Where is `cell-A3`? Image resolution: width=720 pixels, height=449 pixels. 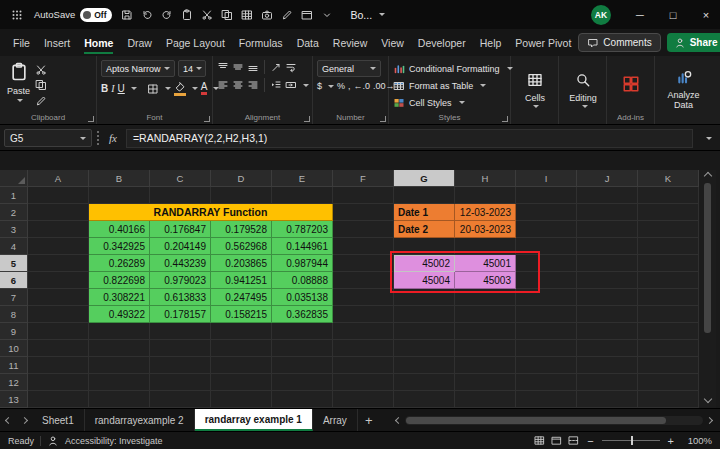
cell-A3 is located at coordinates (58, 230).